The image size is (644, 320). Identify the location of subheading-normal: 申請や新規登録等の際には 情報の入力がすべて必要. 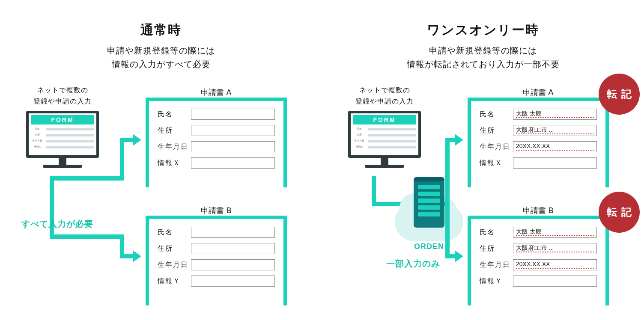
(161, 57).